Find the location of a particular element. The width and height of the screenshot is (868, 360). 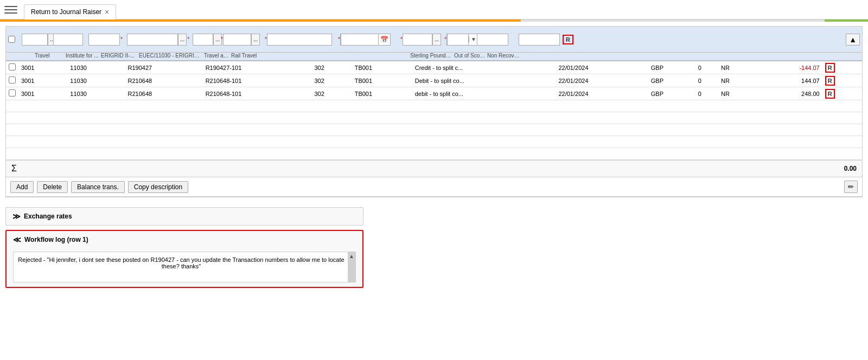

tab-close-button: × is located at coordinates (107, 12).